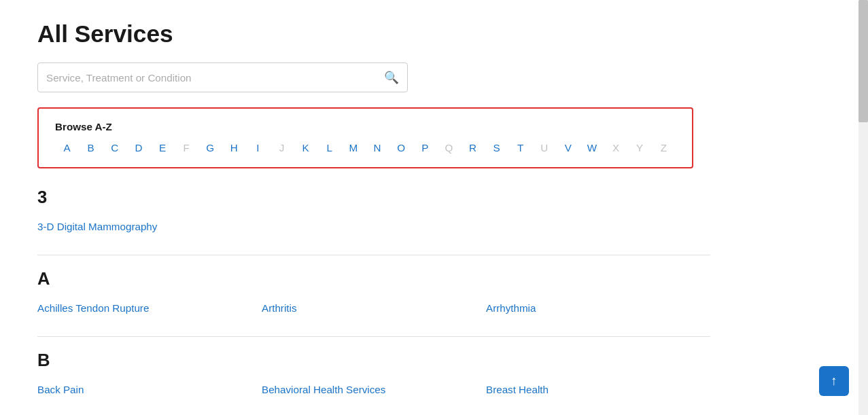 Image resolution: width=868 pixels, height=415 pixels. What do you see at coordinates (374, 197) in the screenshot?
I see `number-heading: 3` at bounding box center [374, 197].